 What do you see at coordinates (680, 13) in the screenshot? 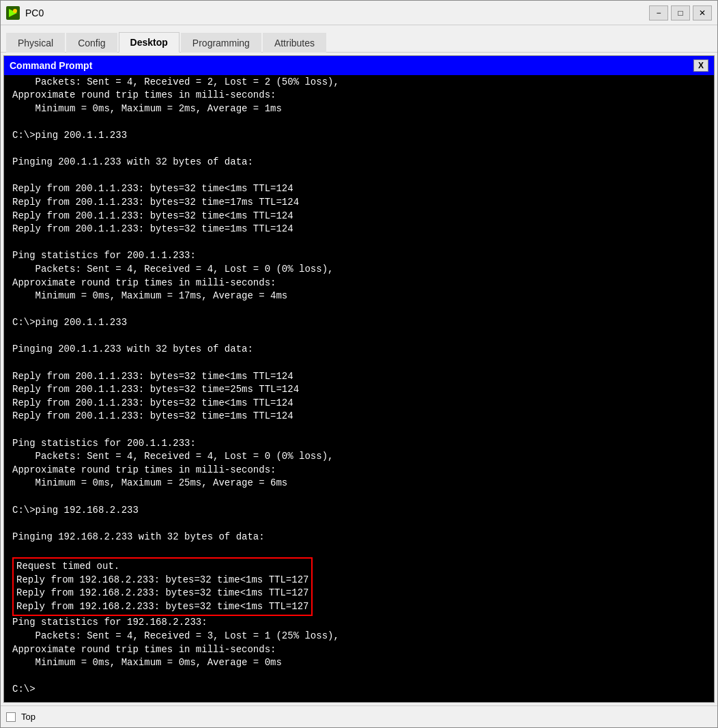
I see `window-controls: − □ ✕` at bounding box center [680, 13].